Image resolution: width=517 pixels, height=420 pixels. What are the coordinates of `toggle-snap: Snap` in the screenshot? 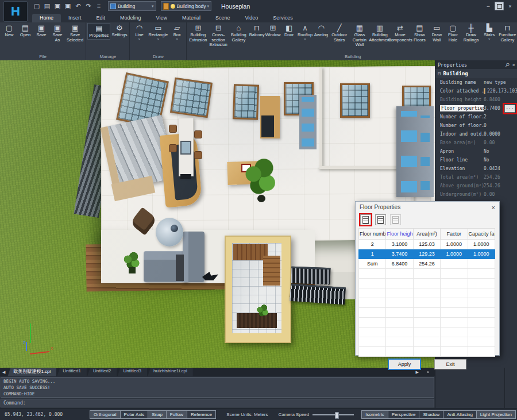 It's located at (157, 415).